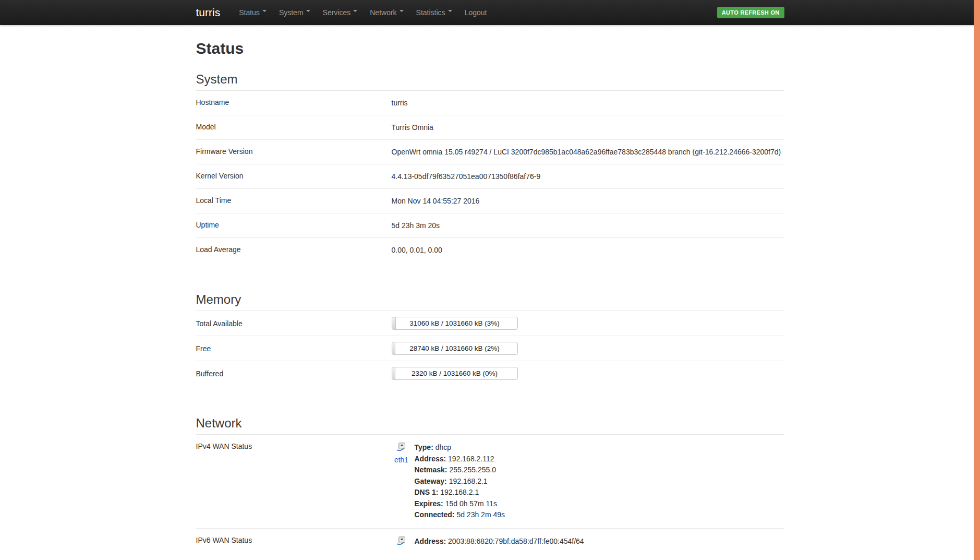  Describe the element at coordinates (294, 542) in the screenshot. I see `row-label: IPv6 WAN Status` at that location.